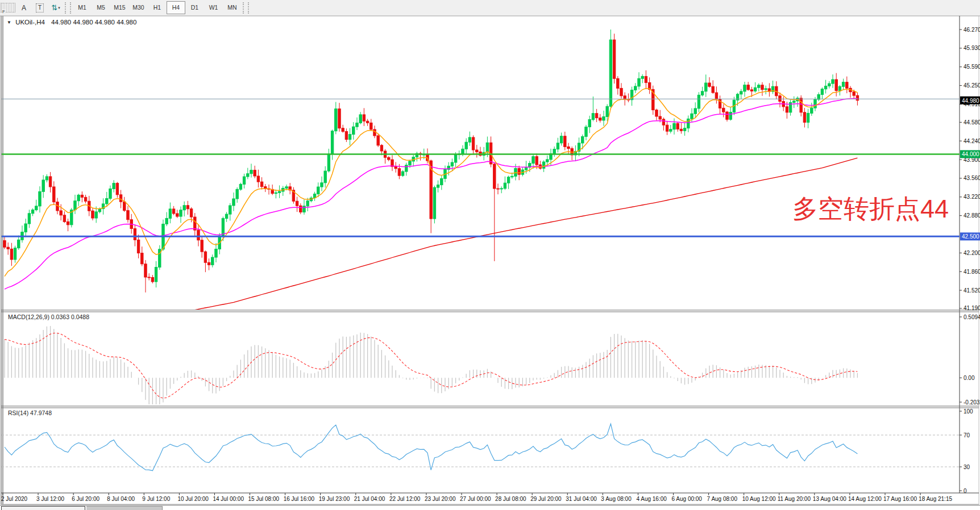 Image resolution: width=980 pixels, height=510 pixels. I want to click on svg-text: 44.240, so click(972, 141).